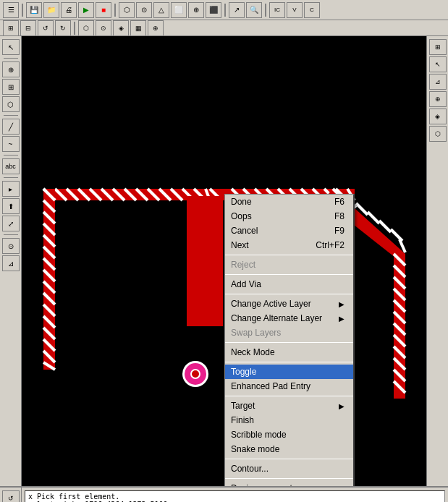 The height and width of the screenshot is (502, 448). Describe the element at coordinates (11, 496) in the screenshot. I see `bottom-sidebar-btn1: ↺` at that location.